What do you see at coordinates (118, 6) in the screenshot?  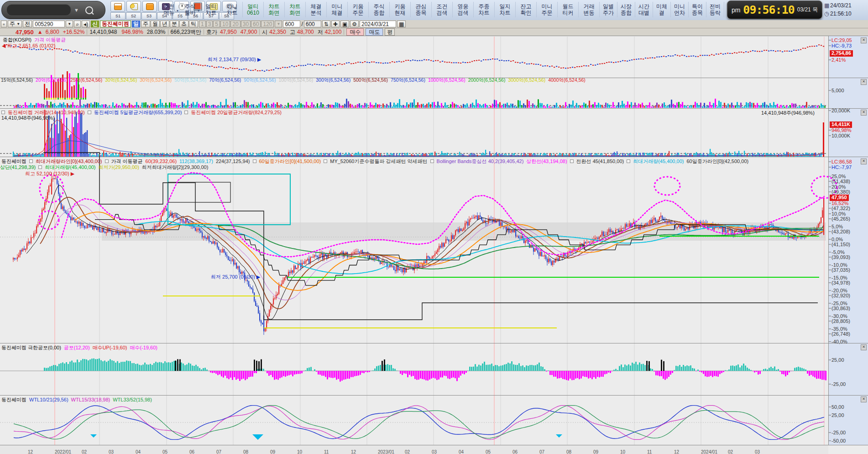 I see `floppy-icon` at bounding box center [118, 6].